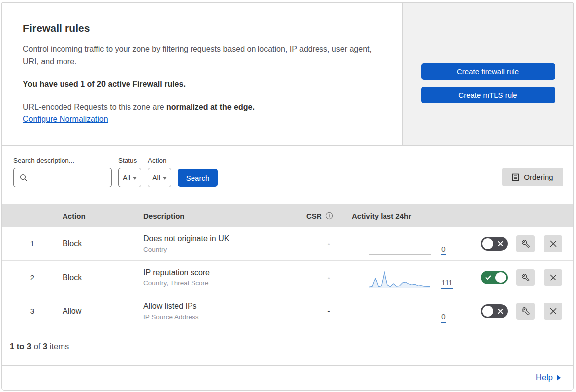 The height and width of the screenshot is (392, 576). Describe the element at coordinates (288, 378) in the screenshot. I see `help-footer: Help` at that location.